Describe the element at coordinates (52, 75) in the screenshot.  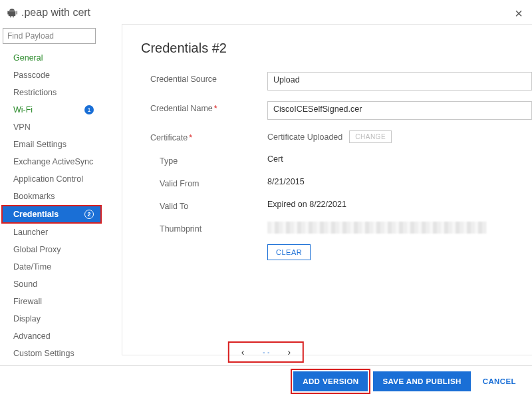
I see `sidebar-item-passcode: Passcode` at that location.